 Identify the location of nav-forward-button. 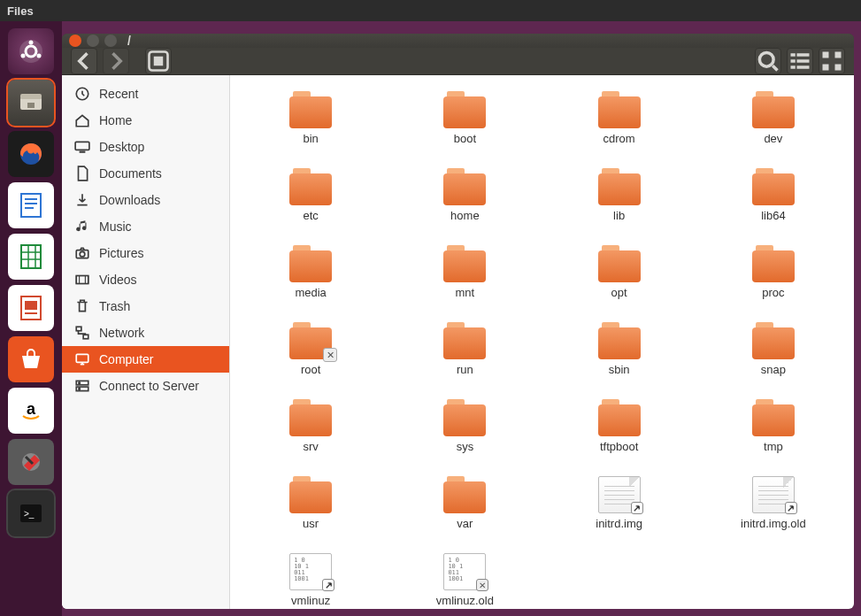
(116, 61).